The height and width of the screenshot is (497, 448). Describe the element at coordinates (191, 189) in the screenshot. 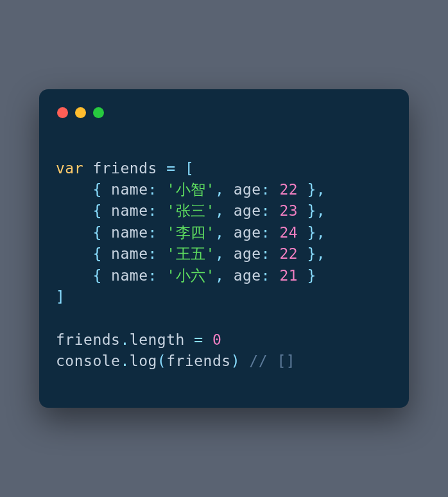

I see `string-value: 小智` at that location.